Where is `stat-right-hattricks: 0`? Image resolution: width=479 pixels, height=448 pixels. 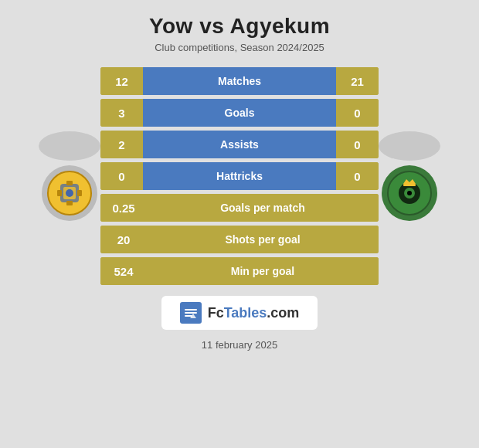
stat-right-hattricks: 0 is located at coordinates (357, 176).